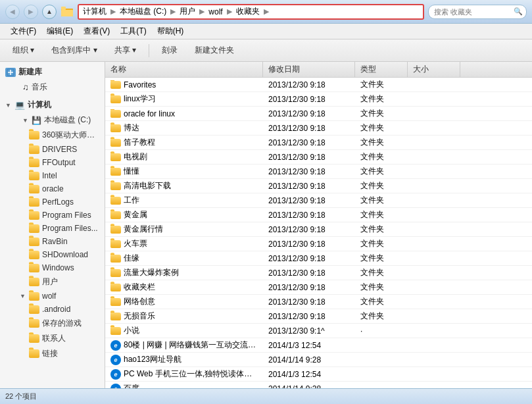 This screenshot has width=532, height=404. I want to click on table-row: 博达 2013/12/30 9:18 文件夹, so click(318, 128).